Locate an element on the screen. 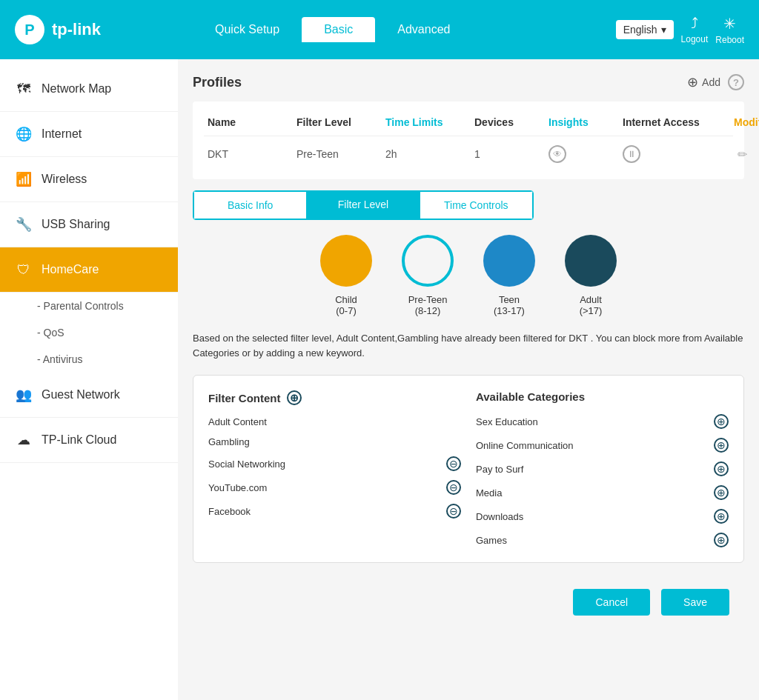 This screenshot has height=700, width=759. add-games-icon: ⊕ is located at coordinates (721, 540).